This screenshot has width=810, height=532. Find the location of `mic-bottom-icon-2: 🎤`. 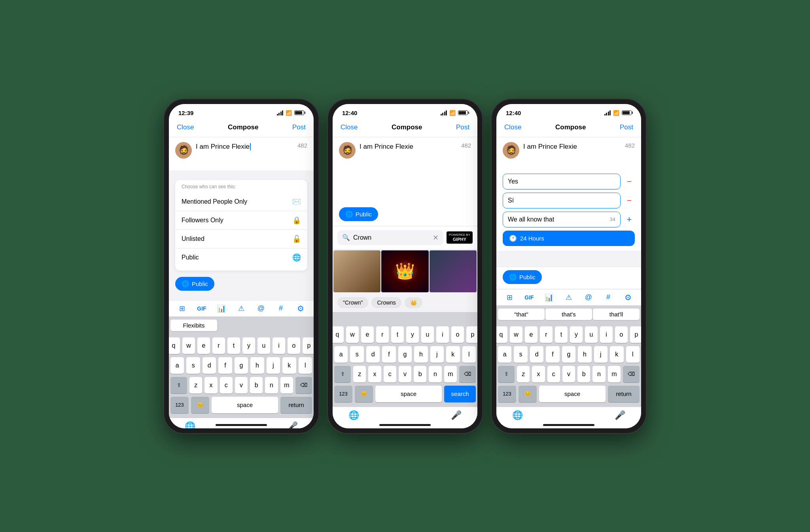

mic-bottom-icon-2: 🎤 is located at coordinates (456, 415).